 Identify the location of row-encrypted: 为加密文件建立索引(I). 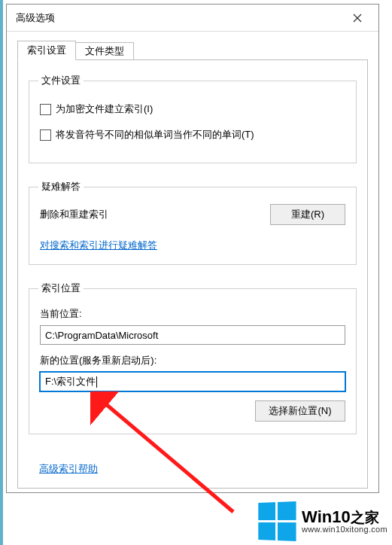
(193, 109).